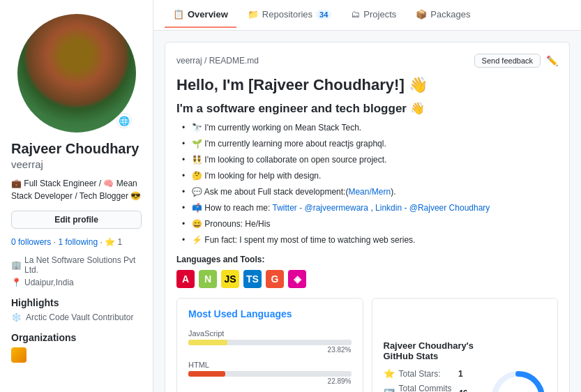 The height and width of the screenshot is (392, 581). I want to click on tab-overview: 📋 Overview, so click(201, 15).